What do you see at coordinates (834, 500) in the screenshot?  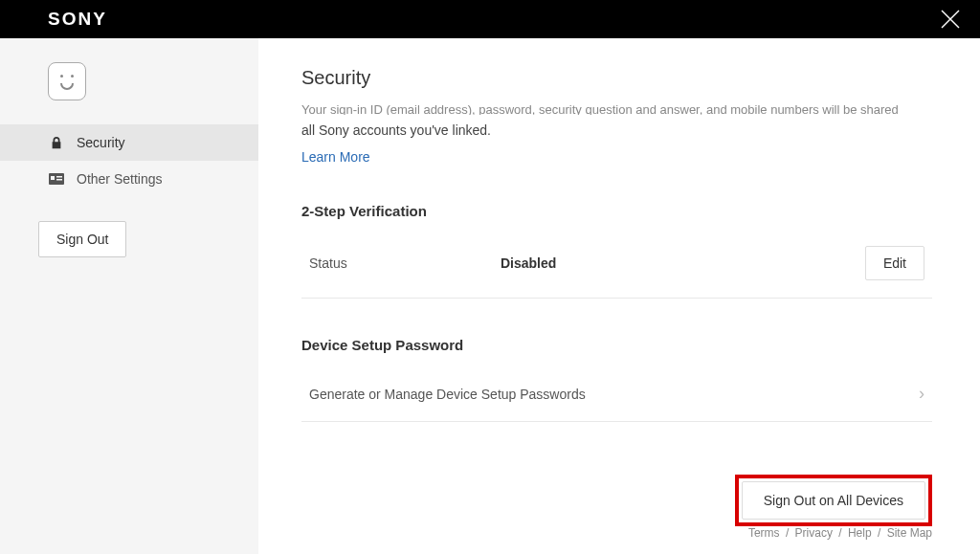 I see `highlight-box: Sign Out on All Devices` at bounding box center [834, 500].